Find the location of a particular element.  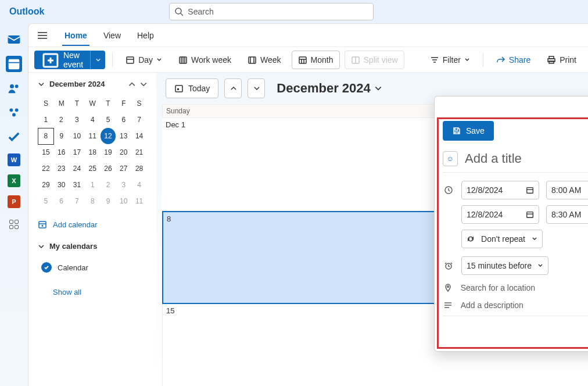

mini-day-cell: 26 is located at coordinates (108, 169).